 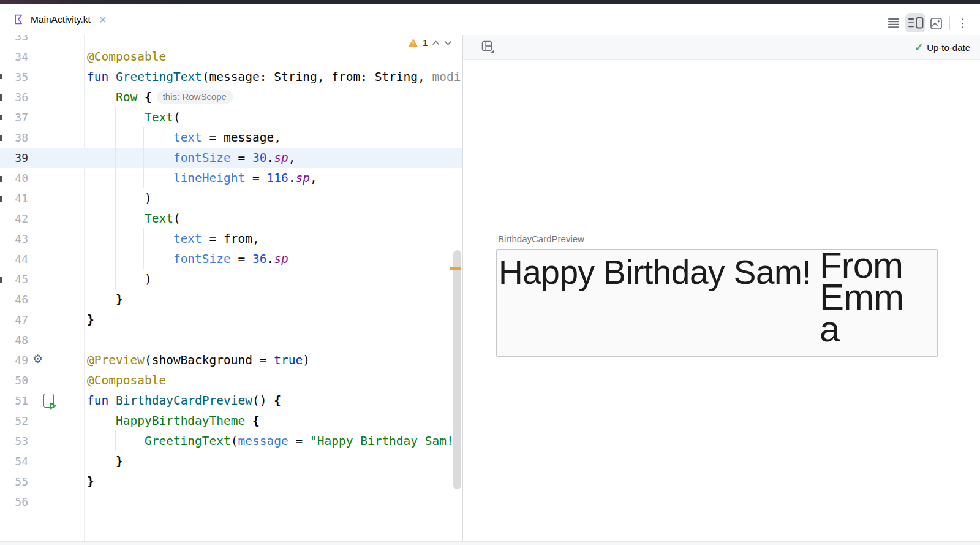 I want to click on line-number: 37, so click(x=14, y=118).